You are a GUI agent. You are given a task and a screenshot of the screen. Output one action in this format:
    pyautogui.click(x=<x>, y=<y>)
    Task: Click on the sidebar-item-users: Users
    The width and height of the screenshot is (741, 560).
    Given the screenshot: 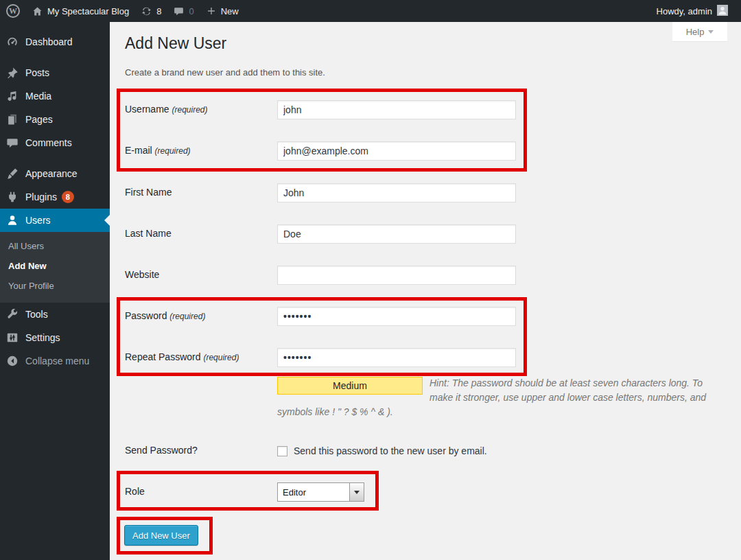 What is the action you would take?
    pyautogui.click(x=55, y=220)
    